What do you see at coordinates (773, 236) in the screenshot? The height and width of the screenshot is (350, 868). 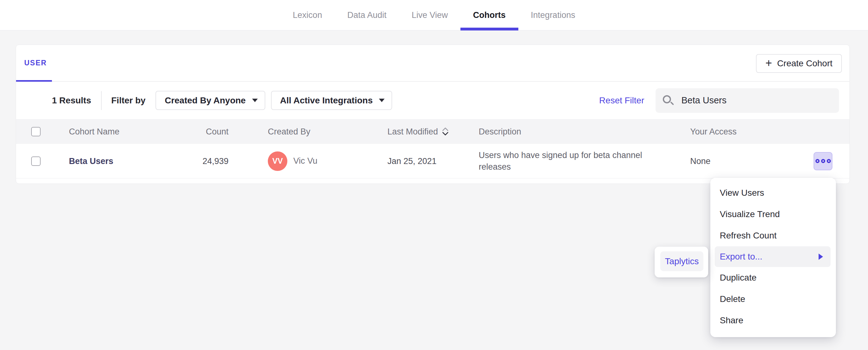 I see `menu-item-refresh-count: Refresh Count` at bounding box center [773, 236].